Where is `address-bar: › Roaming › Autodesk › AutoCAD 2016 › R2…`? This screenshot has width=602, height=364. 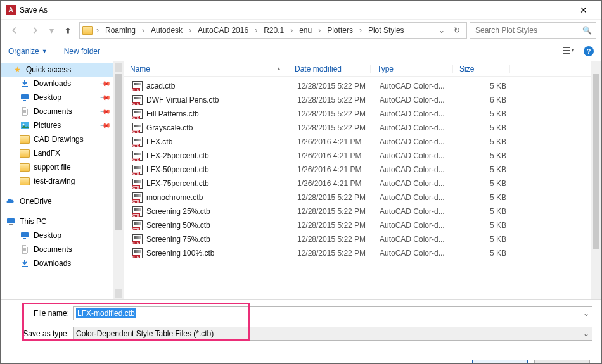 address-bar: › Roaming › Autodesk › AutoCAD 2016 › R2… is located at coordinates (273, 30).